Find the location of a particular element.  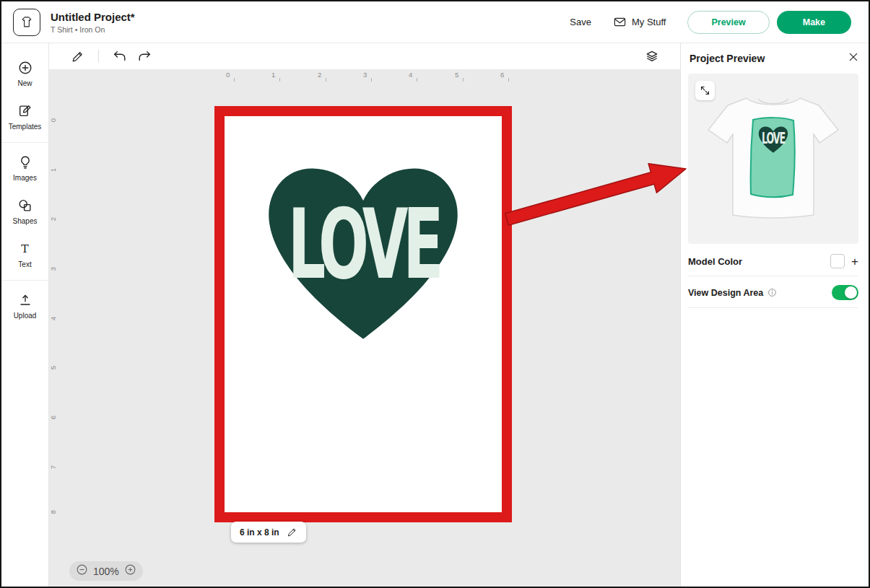

upload-arrow-icon is located at coordinates (25, 300).